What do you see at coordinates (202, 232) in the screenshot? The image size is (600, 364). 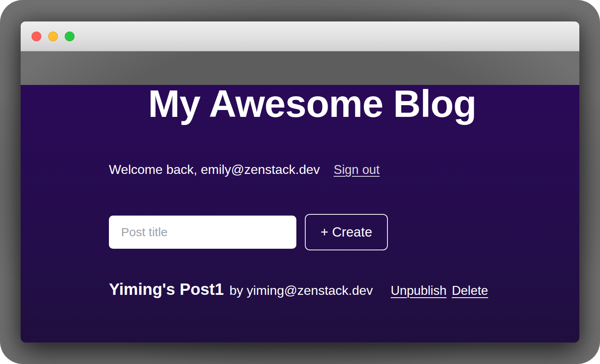 I see `post-title-input` at bounding box center [202, 232].